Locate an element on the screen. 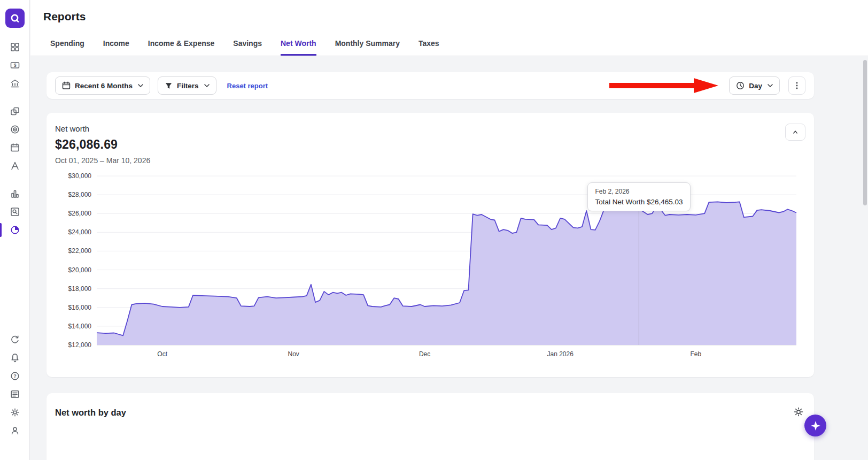 Image resolution: width=868 pixels, height=460 pixels. sidebar-item-planning is located at coordinates (15, 166).